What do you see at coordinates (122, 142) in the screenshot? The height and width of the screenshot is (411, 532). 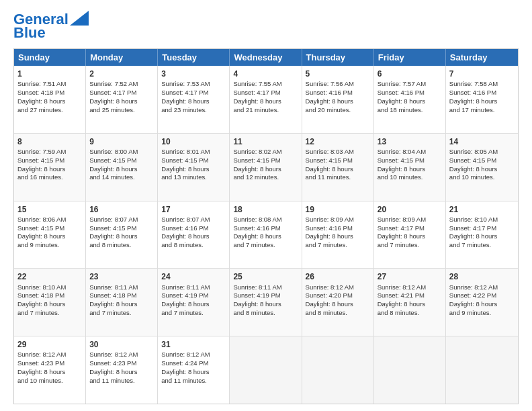 I see `day-number: 9` at bounding box center [122, 142].